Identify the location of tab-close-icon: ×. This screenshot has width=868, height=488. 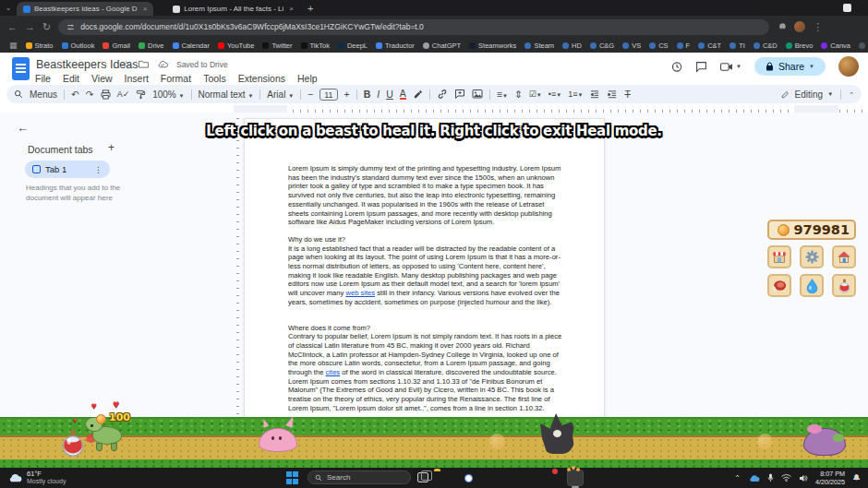
(290, 9).